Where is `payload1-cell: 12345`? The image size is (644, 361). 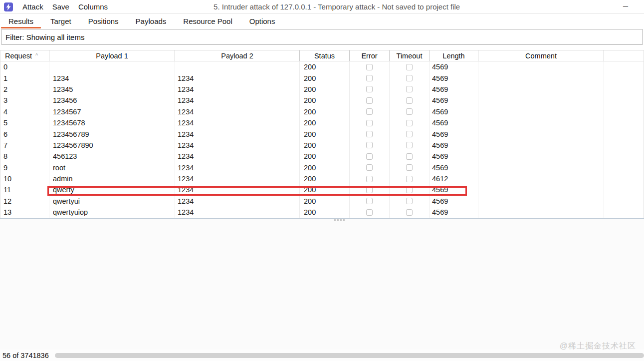 payload1-cell: 12345 is located at coordinates (112, 89).